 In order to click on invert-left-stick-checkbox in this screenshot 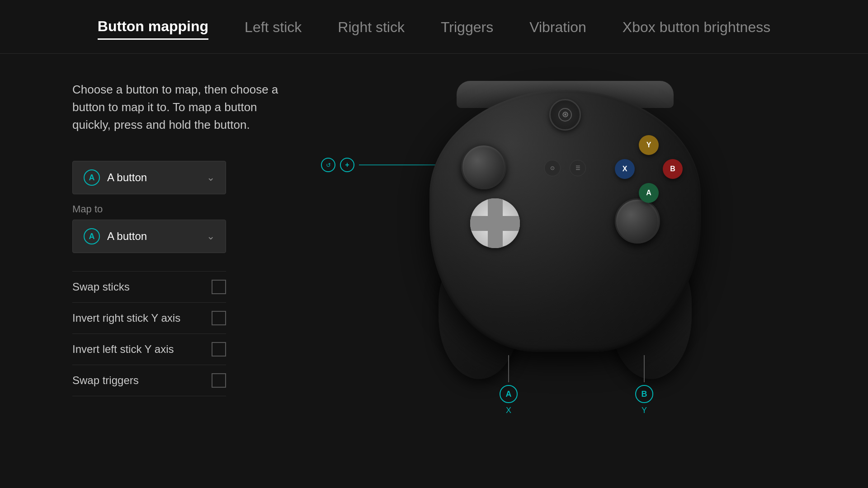, I will do `click(219, 349)`.